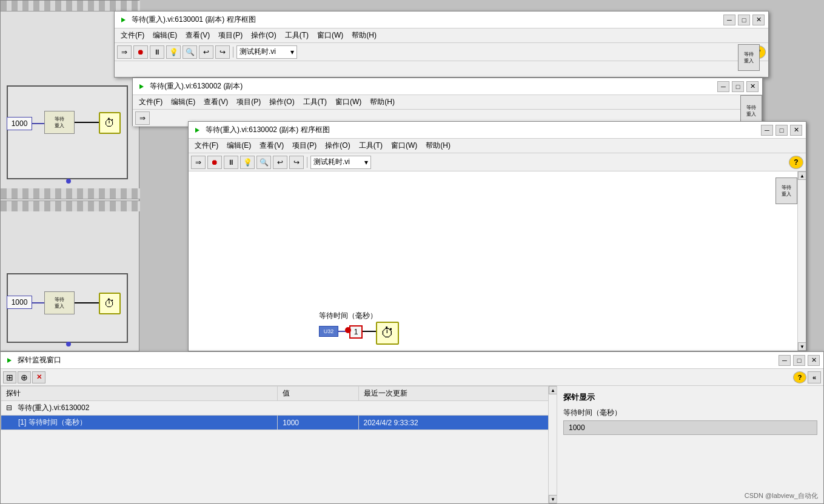 The height and width of the screenshot is (504, 824). Describe the element at coordinates (744, 20) in the screenshot. I see `window1-maximize: □` at that location.